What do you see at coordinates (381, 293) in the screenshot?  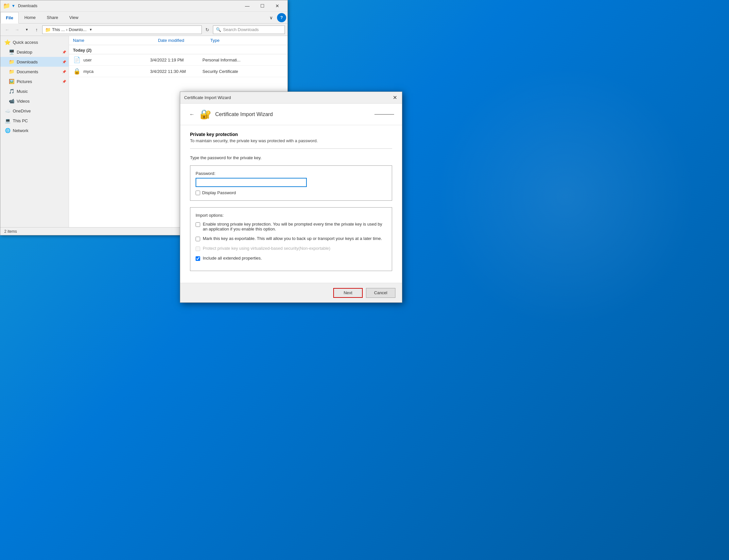 I see `cancel-button: Cancel` at bounding box center [381, 293].